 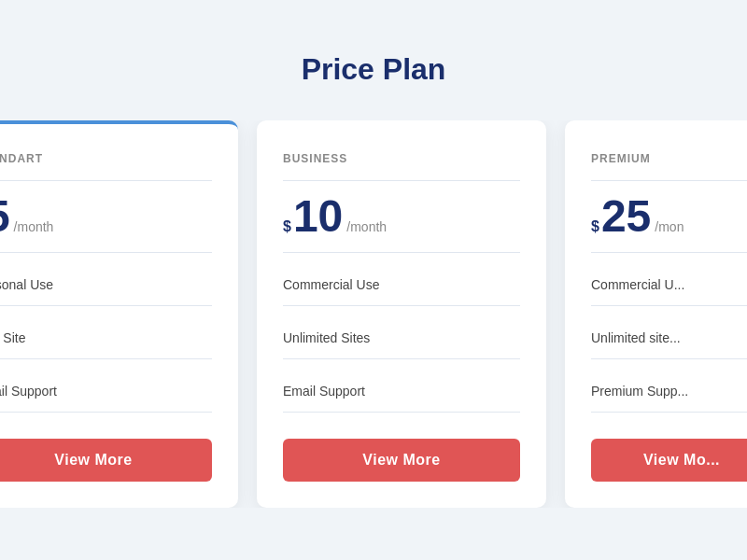 I want to click on view-more-button-business: View More, so click(x=402, y=460).